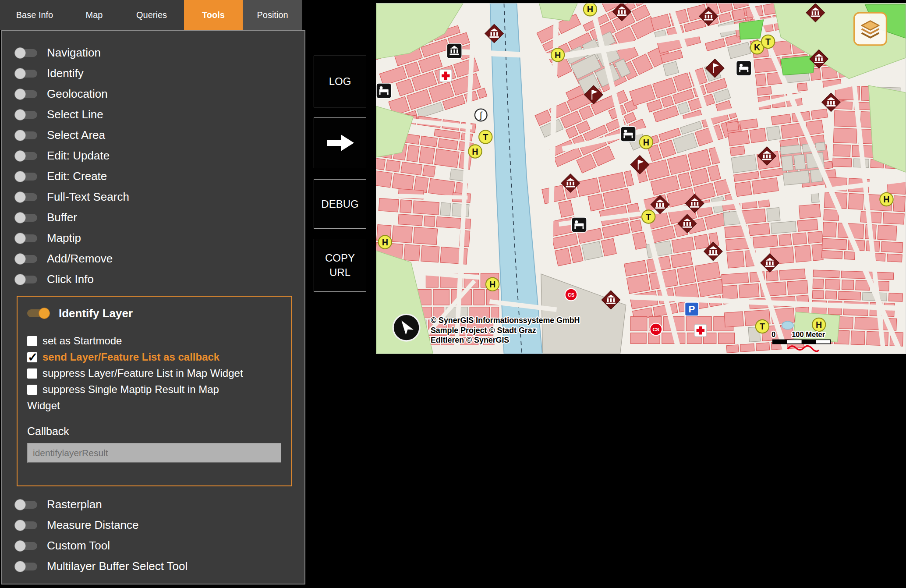  I want to click on checkbox-label: suppress Layer/Feature List in Map Widge…, so click(143, 373).